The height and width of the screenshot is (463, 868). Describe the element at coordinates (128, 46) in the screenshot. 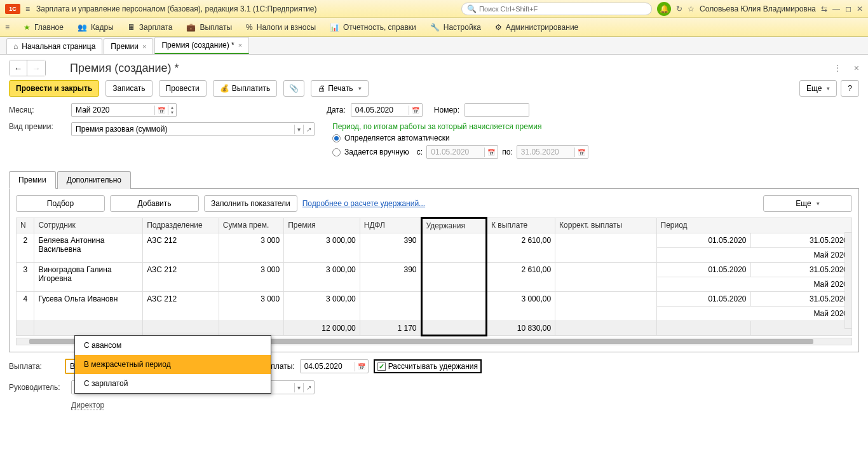

I see `tab-premii: Премии×` at that location.